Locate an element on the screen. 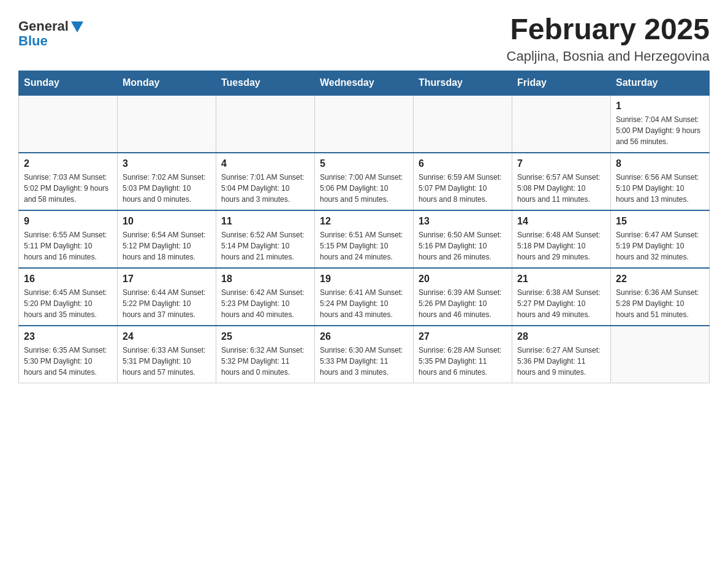 Image resolution: width=728 pixels, height=563 pixels. weekday-header-friday: Friday is located at coordinates (561, 83).